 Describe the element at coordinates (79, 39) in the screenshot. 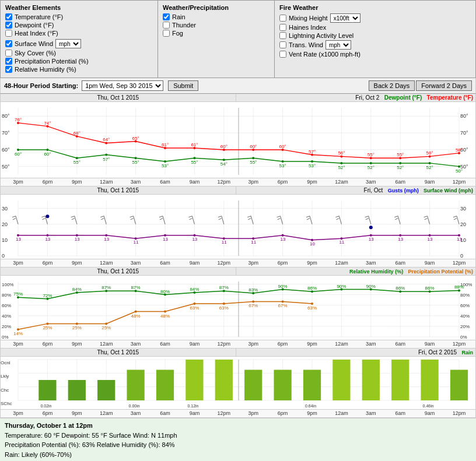

I see `weather-elements-section: Weather Elements Temperature (°F) Dewpoi…` at that location.